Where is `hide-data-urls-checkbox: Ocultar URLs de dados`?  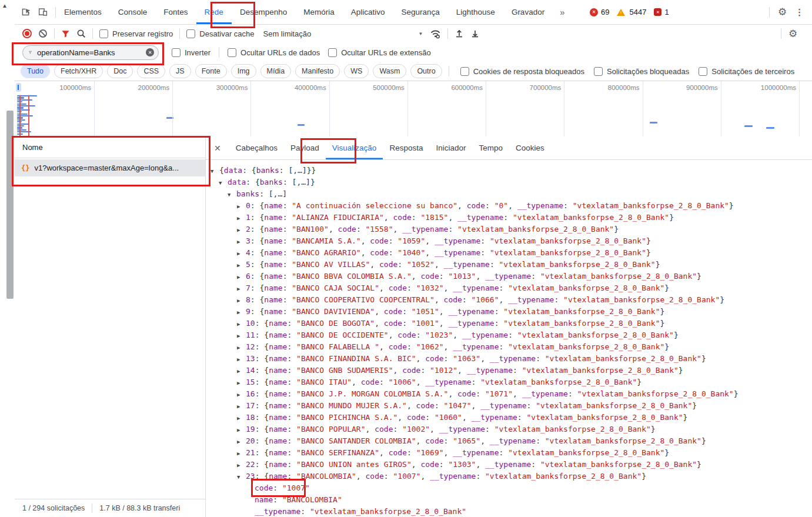
hide-data-urls-checkbox: Ocultar URLs de dados is located at coordinates (274, 53).